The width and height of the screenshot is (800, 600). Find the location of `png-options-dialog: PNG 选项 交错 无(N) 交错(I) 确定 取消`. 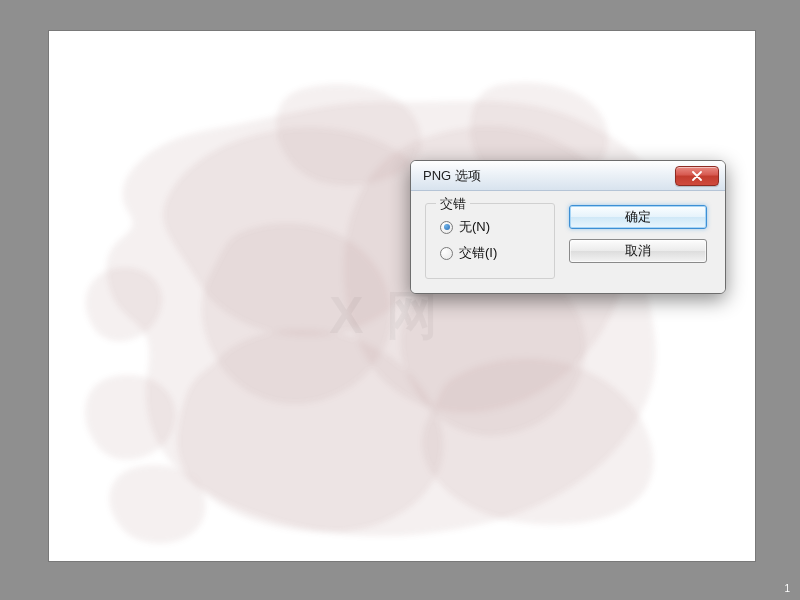

png-options-dialog: PNG 选项 交错 无(N) 交错(I) 确定 取消 is located at coordinates (568, 227).